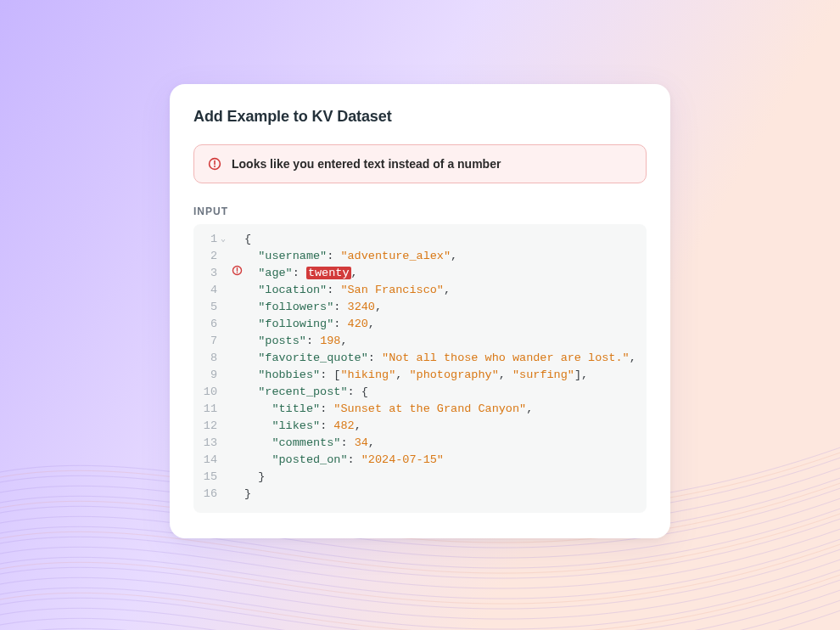  What do you see at coordinates (237, 270) in the screenshot?
I see `line-error-icon` at bounding box center [237, 270].